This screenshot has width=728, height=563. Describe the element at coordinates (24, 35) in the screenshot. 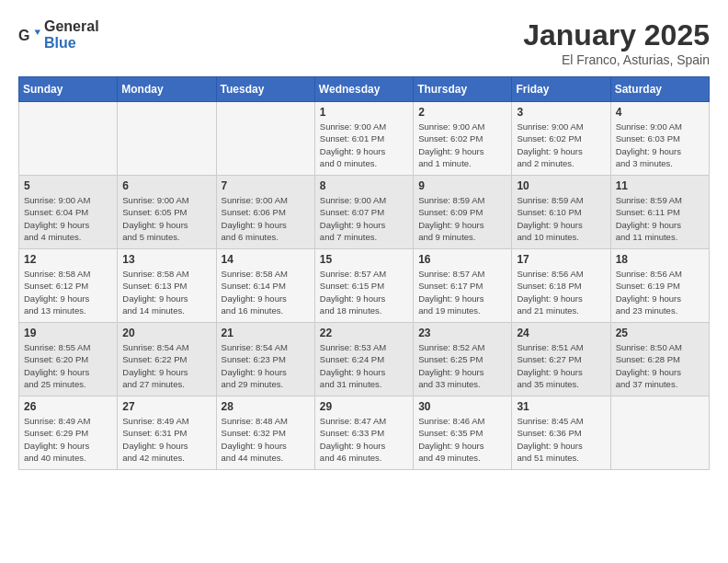

I see `svg-text: G` at that location.